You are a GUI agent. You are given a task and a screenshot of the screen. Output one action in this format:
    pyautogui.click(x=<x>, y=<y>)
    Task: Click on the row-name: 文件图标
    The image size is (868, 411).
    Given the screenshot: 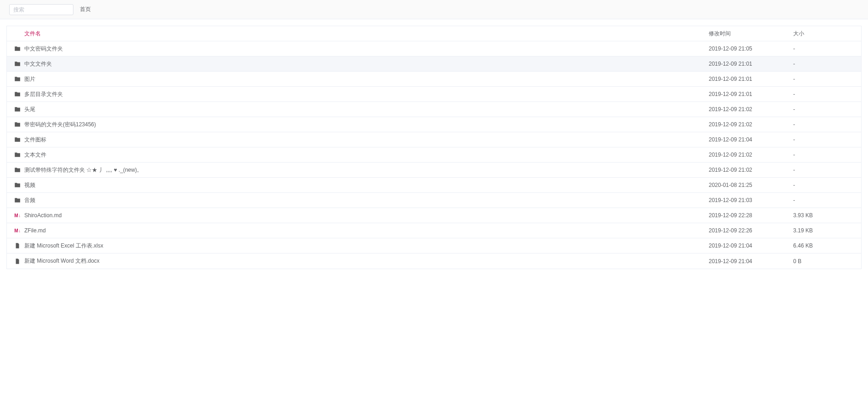 What is the action you would take?
    pyautogui.click(x=366, y=140)
    